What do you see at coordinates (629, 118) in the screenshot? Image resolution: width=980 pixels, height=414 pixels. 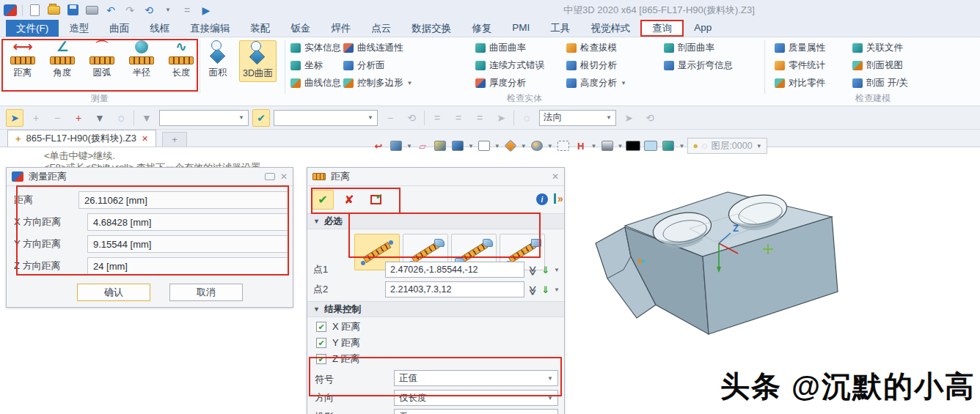 I see `pick-direction-icon: ➤` at bounding box center [629, 118].